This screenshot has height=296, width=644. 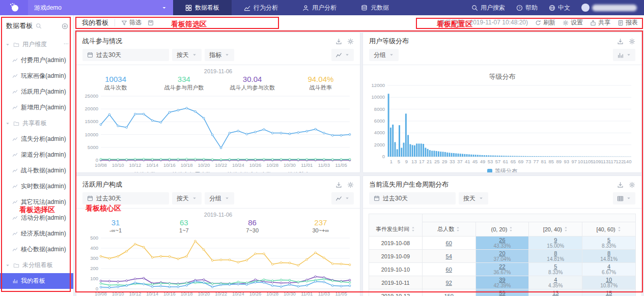 What do you see at coordinates (488, 8) in the screenshot?
I see `navbar-用户搜索: 用户搜索` at bounding box center [488, 8].